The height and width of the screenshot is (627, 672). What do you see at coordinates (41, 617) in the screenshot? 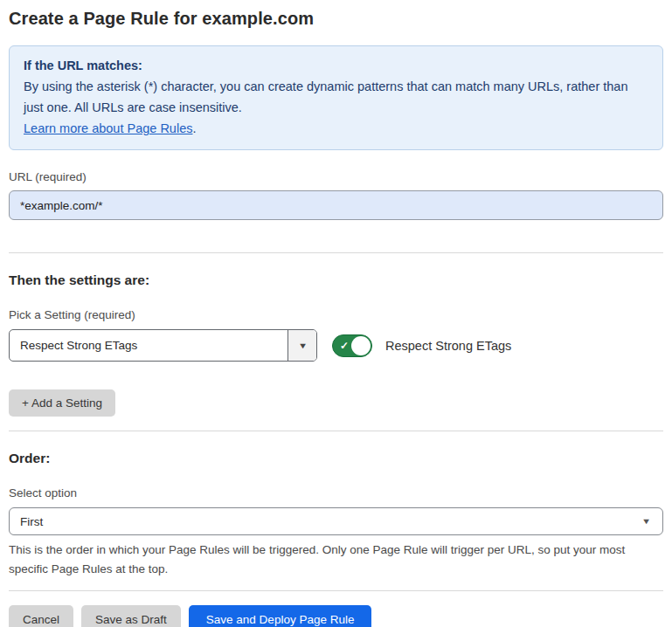
I see `cancel-button: Cancel` at bounding box center [41, 617].